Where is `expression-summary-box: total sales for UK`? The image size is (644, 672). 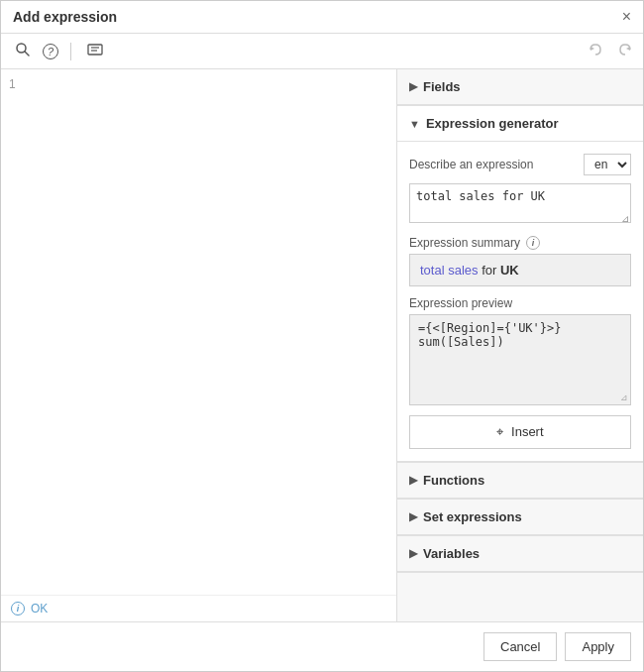 expression-summary-box: total sales for UK is located at coordinates (520, 270).